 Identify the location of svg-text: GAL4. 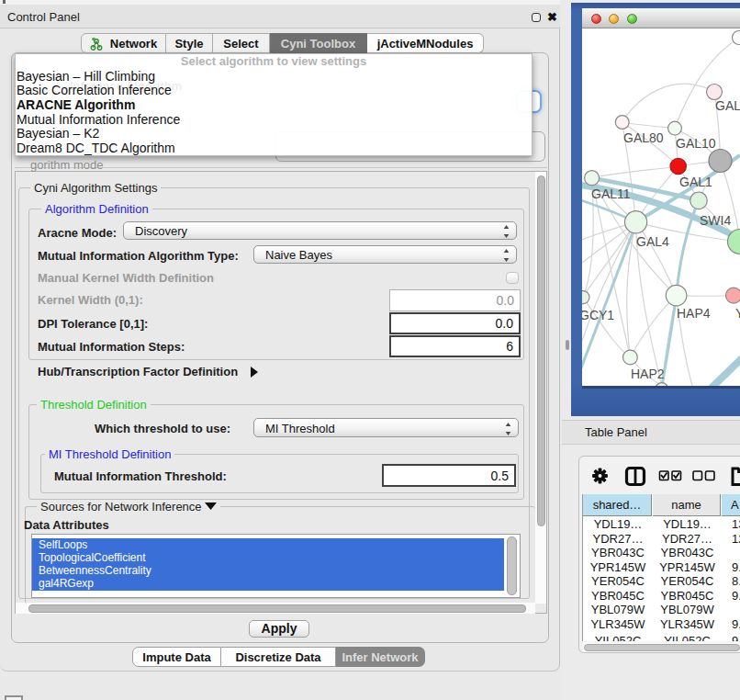
(653, 242).